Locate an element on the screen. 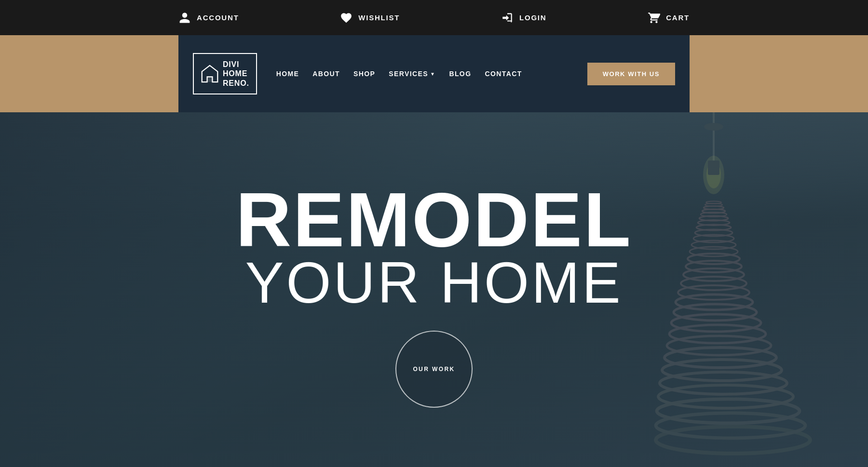 This screenshot has height=467, width=868. cart-icon is located at coordinates (654, 18).